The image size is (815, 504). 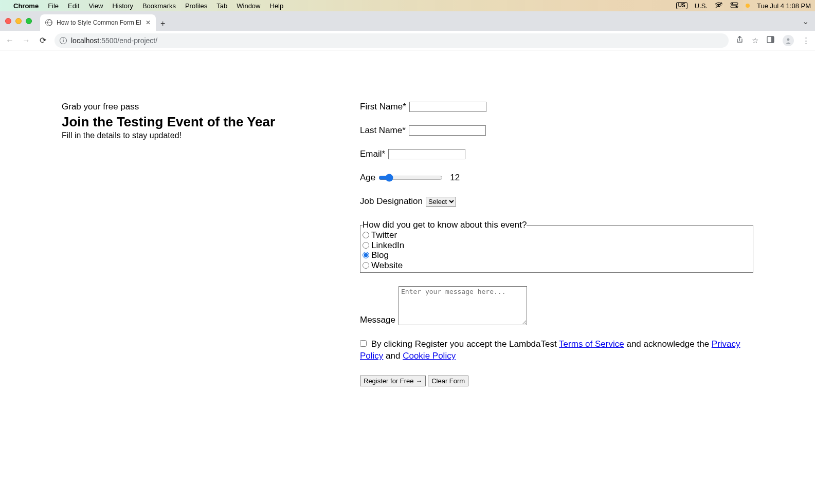 I want to click on input-source-label: U.S., so click(x=701, y=6).